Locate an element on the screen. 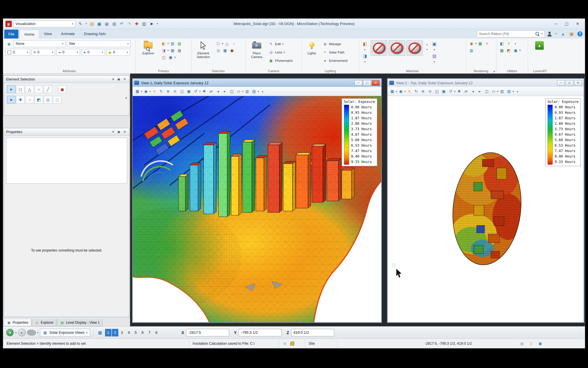  mode-invert-icon: ◩ is located at coordinates (39, 99).